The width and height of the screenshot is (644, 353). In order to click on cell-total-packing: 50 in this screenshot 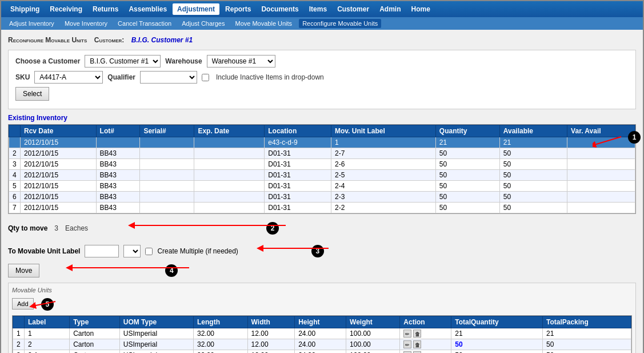, I will do `click(586, 344)`.